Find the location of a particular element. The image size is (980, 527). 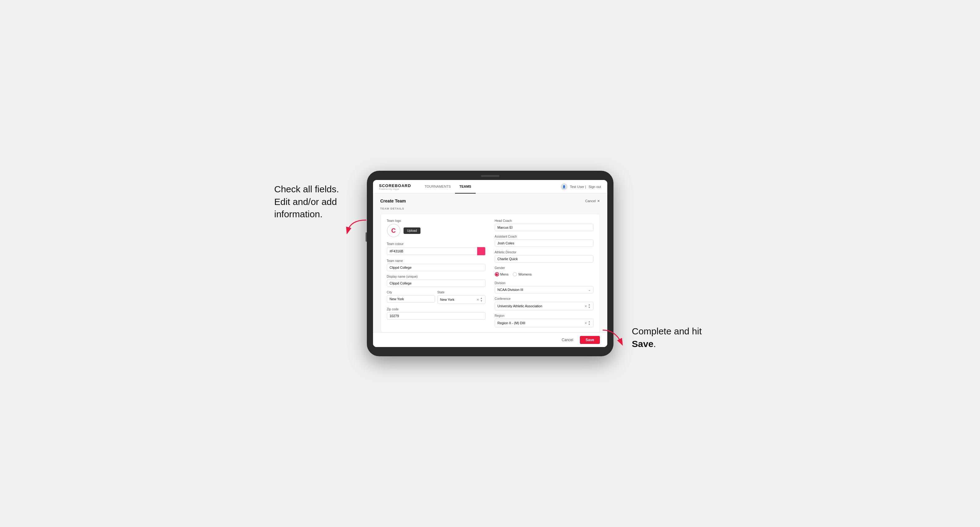

logo-section: C Upload is located at coordinates (436, 230).